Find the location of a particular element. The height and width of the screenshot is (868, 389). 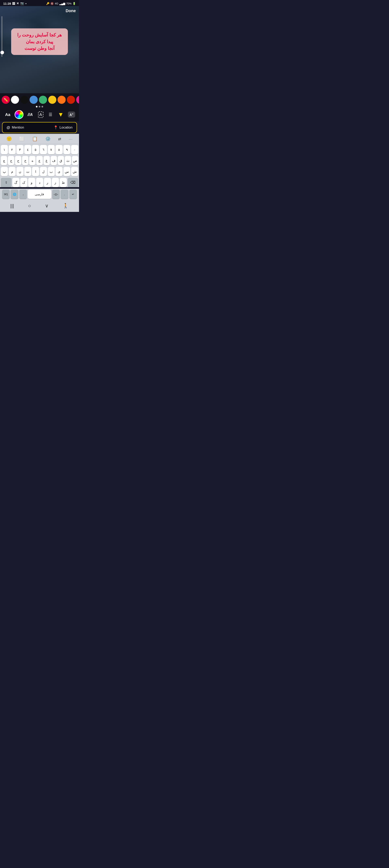

key-se: ث is located at coordinates (68, 160).